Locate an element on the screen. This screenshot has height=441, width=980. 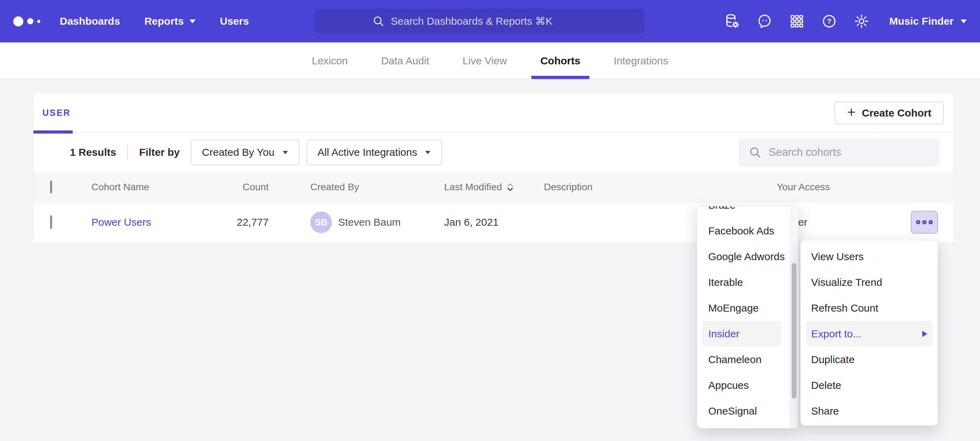
nav-item-users: Users is located at coordinates (234, 21).